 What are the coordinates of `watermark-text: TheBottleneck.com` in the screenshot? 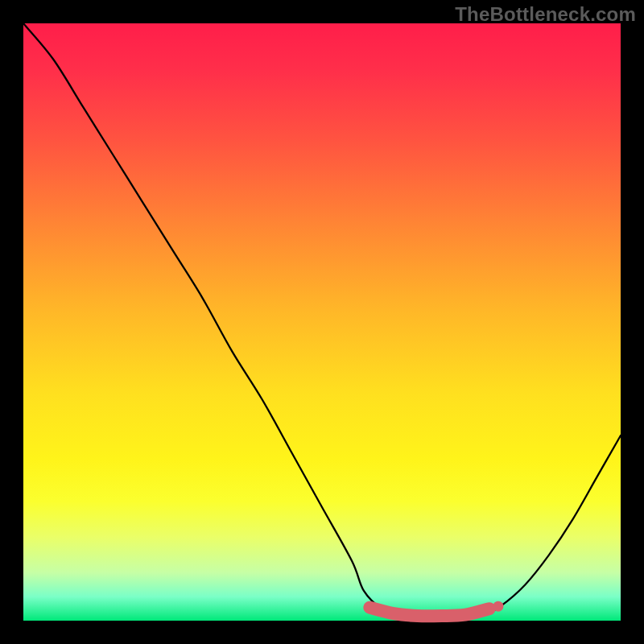 It's located at (546, 14).